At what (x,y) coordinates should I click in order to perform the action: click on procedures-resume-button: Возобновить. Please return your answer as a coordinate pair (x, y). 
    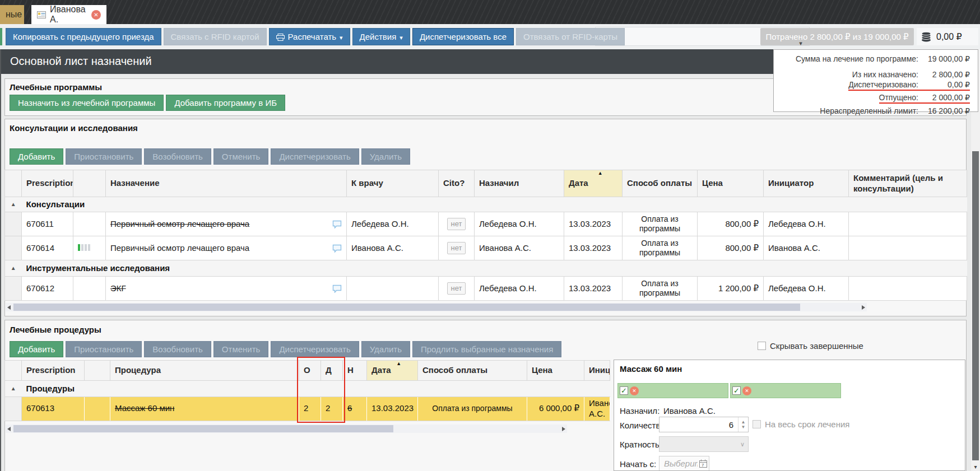
    Looking at the image, I should click on (177, 349).